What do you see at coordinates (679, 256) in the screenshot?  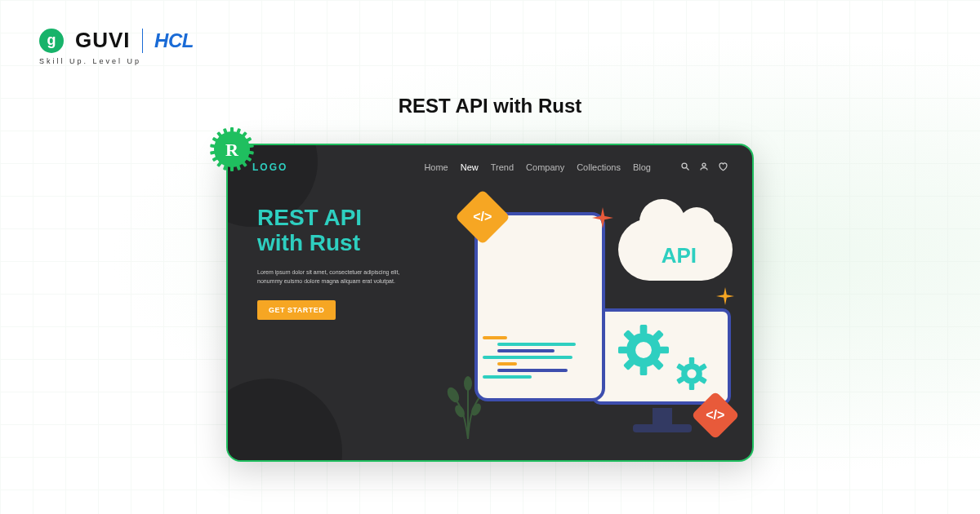 I see `cloud-api-label: API` at bounding box center [679, 256].